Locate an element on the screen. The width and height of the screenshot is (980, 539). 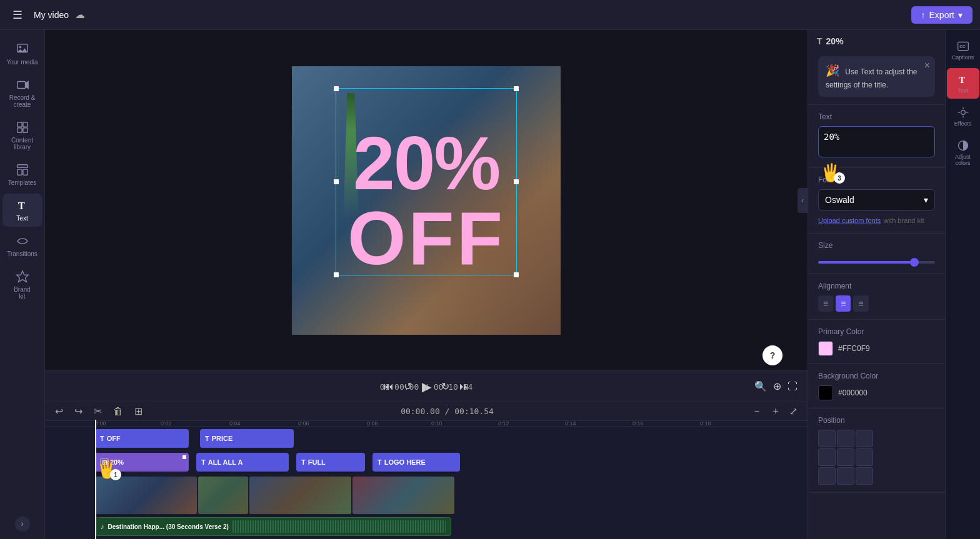
cut-button: ✂ is located at coordinates (98, 411).